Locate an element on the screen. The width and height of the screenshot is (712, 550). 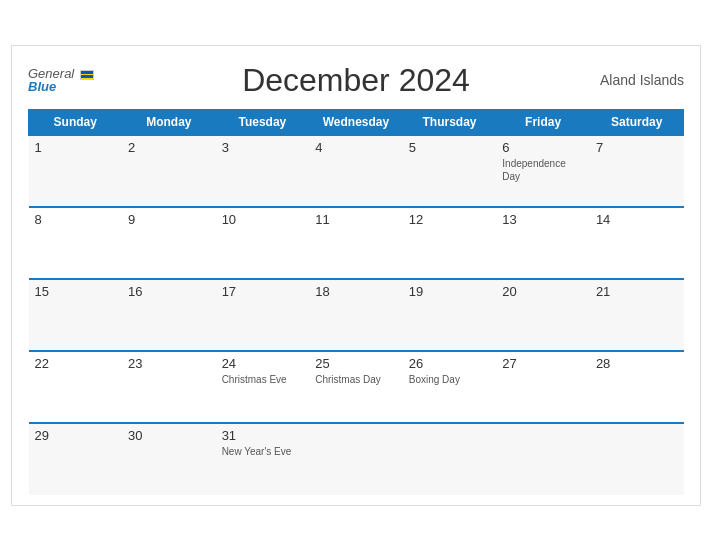
holiday-name: Christmas Day is located at coordinates (356, 380).